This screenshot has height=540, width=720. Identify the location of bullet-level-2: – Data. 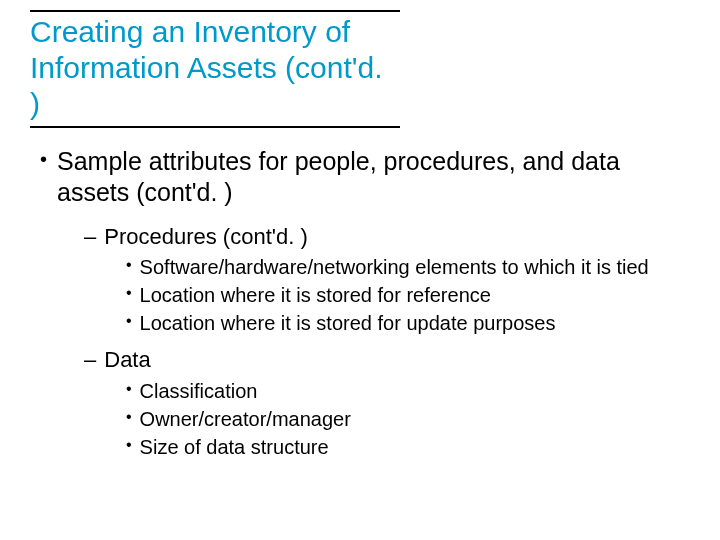
(387, 360).